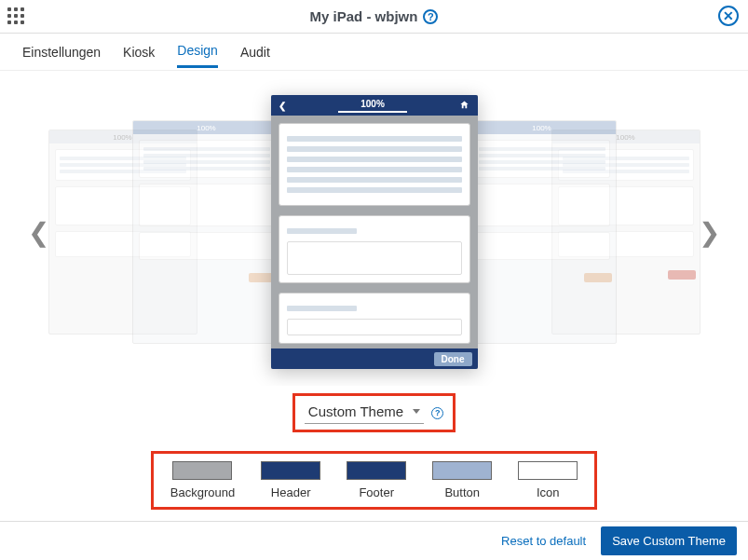 This screenshot has width=748, height=560. Describe the element at coordinates (203, 492) in the screenshot. I see `swatch-label: Background` at that location.